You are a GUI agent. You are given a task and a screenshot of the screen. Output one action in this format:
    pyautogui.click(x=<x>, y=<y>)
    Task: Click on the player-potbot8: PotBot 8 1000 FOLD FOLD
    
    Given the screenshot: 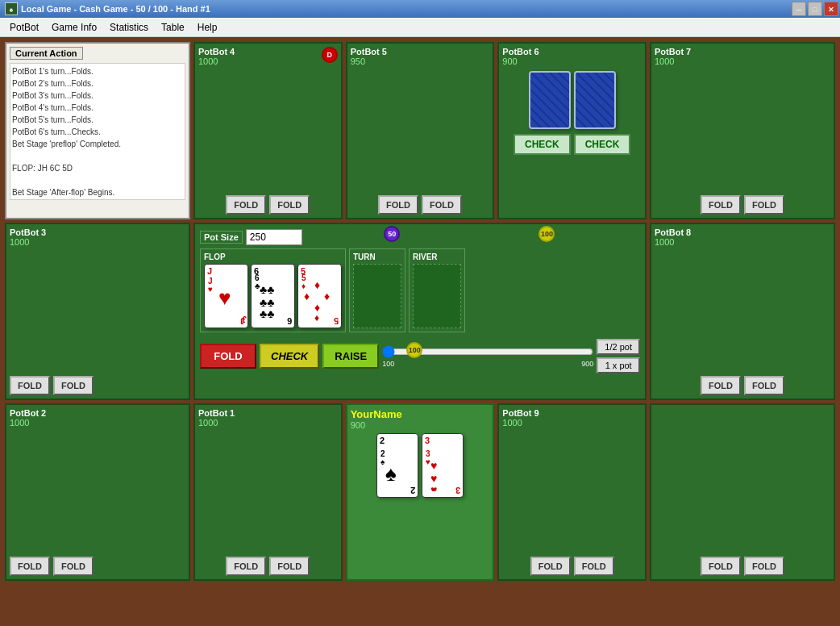 What is the action you would take?
    pyautogui.click(x=742, y=311)
    